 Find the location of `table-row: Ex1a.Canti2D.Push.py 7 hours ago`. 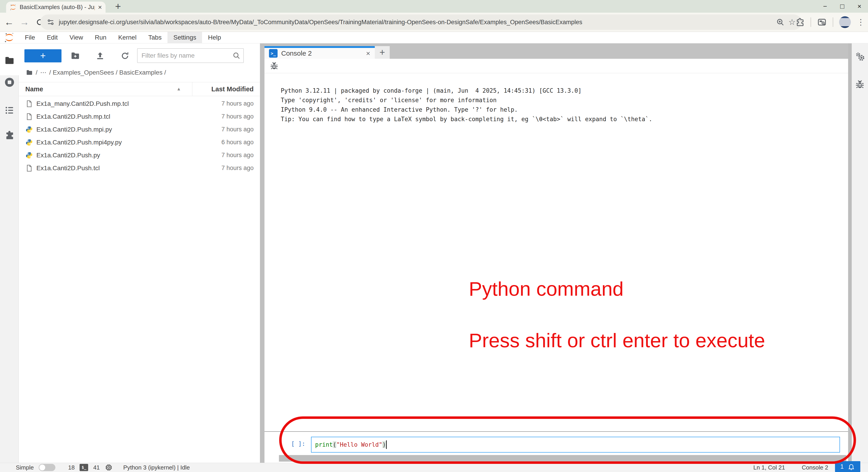

table-row: Ex1a.Canti2D.Push.py 7 hours ago is located at coordinates (140, 155).